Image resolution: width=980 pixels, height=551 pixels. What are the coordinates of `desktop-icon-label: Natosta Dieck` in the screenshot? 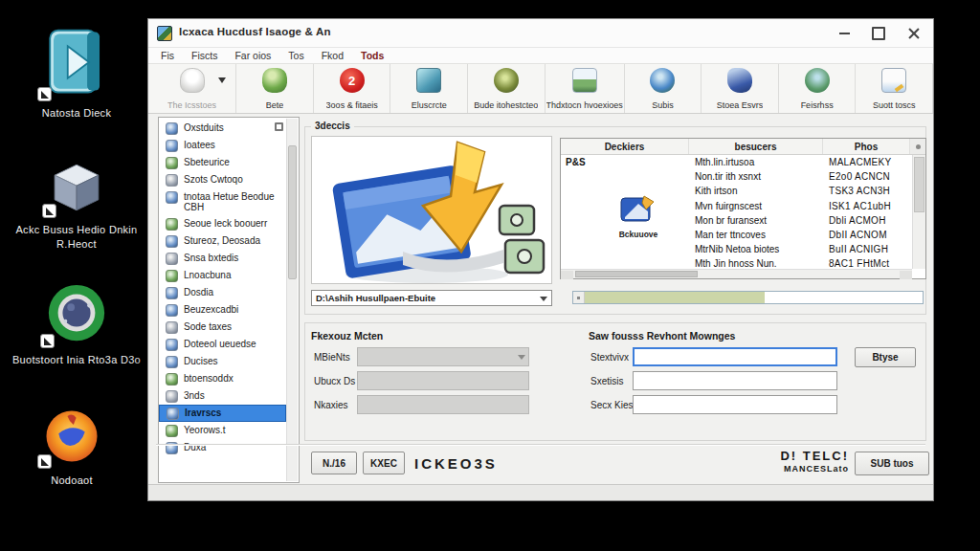 It's located at (77, 113).